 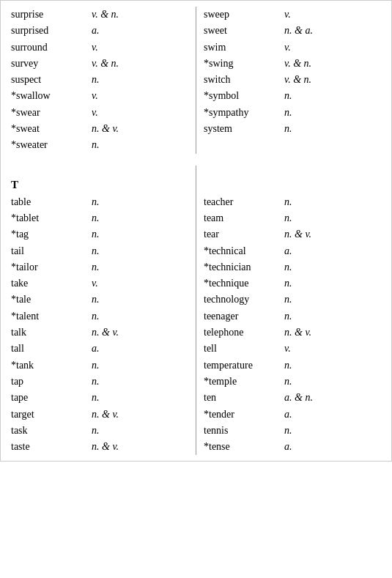 What do you see at coordinates (292, 15) in the screenshot?
I see `list-item: sweepv.` at bounding box center [292, 15].